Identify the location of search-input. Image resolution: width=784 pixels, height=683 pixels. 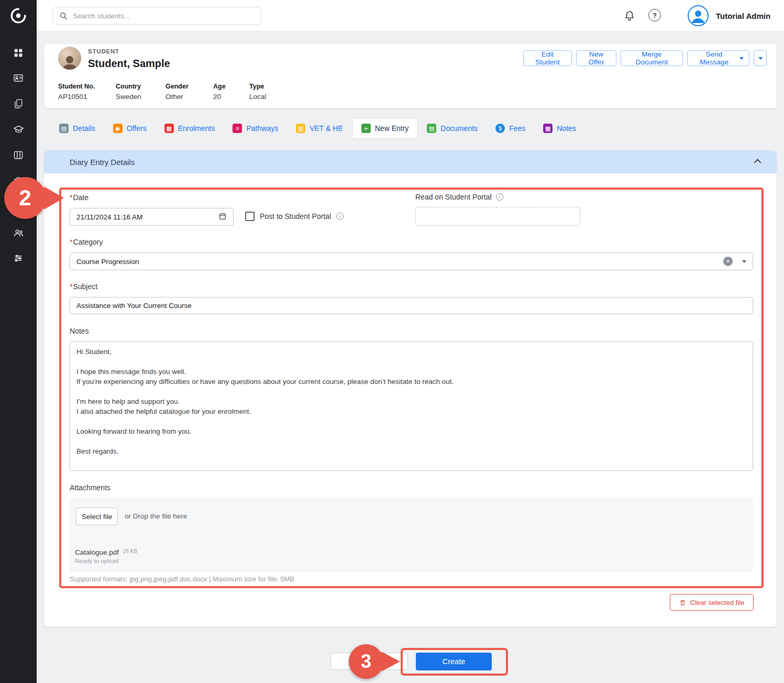
(164, 16).